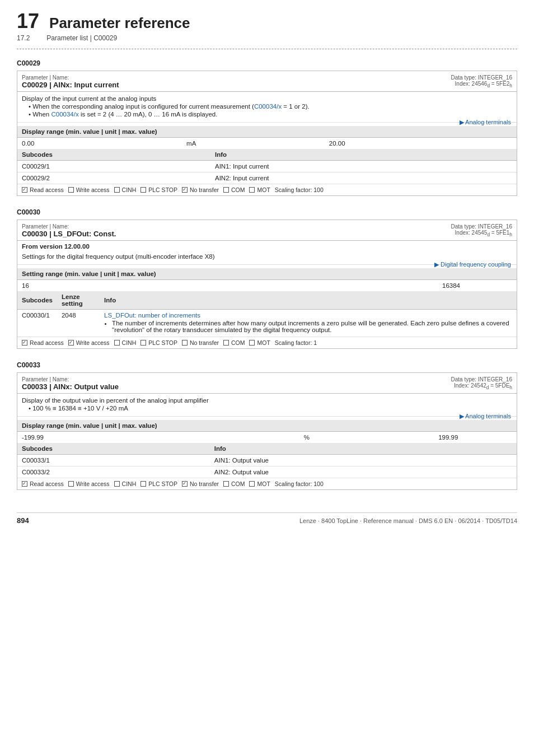  Describe the element at coordinates (485, 417) in the screenshot. I see `analog-terminals-link-c00033: ▶ Analog terminals` at that location.